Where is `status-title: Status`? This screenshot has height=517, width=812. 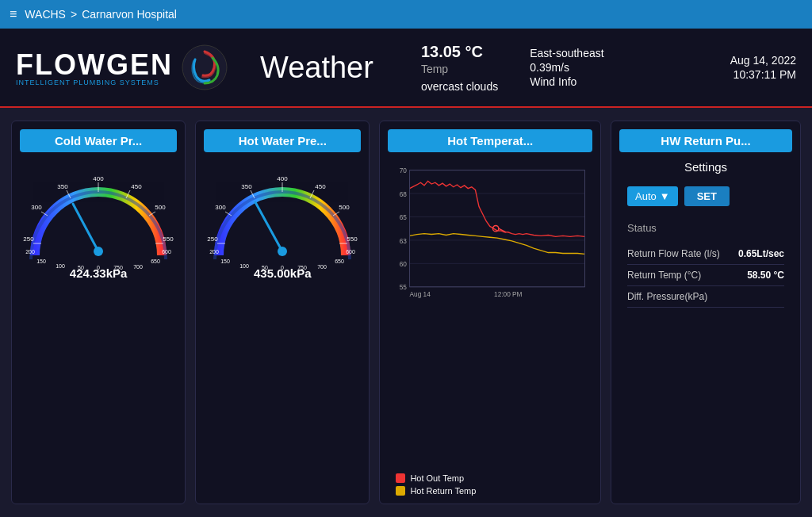
status-title: Status is located at coordinates (706, 228).